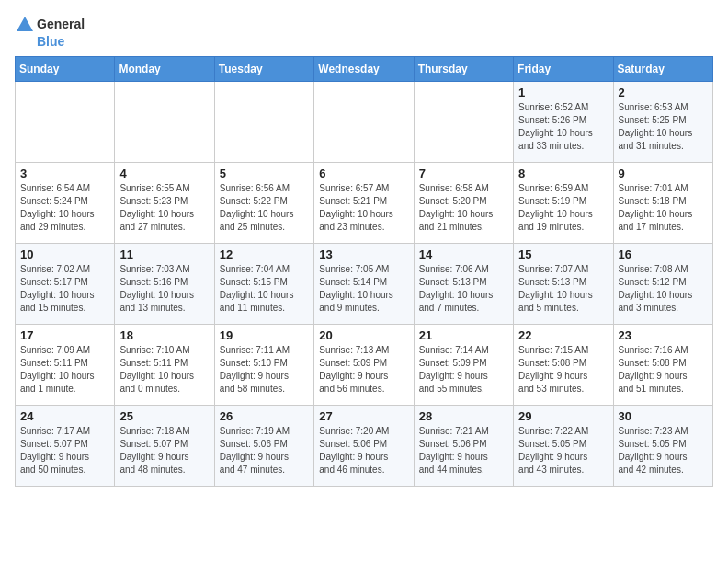 The height and width of the screenshot is (563, 728). What do you see at coordinates (64, 173) in the screenshot?
I see `day-number: 3` at bounding box center [64, 173].